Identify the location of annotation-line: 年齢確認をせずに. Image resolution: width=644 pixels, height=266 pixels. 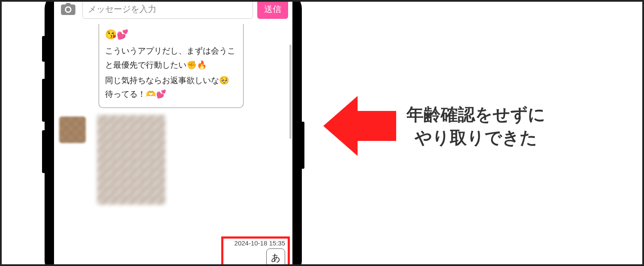
(476, 114).